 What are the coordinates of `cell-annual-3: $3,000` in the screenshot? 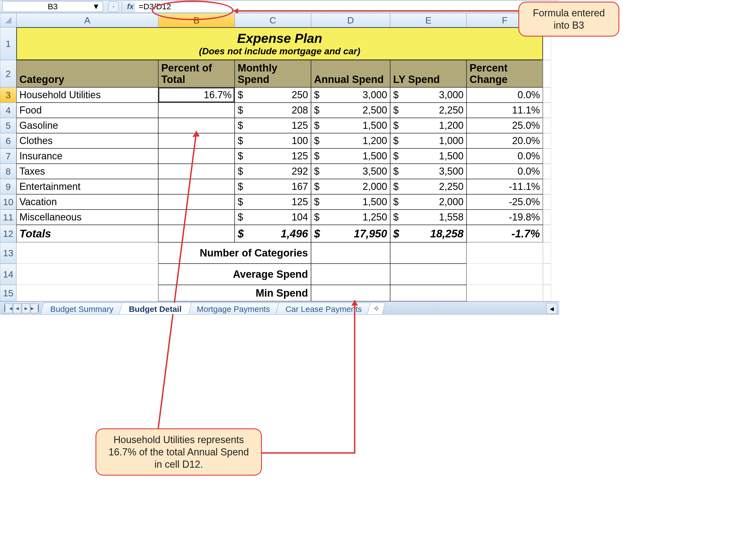 It's located at (351, 95).